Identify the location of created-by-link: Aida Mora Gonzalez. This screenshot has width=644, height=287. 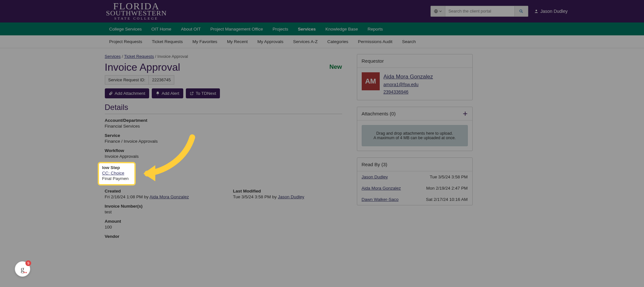
(169, 197).